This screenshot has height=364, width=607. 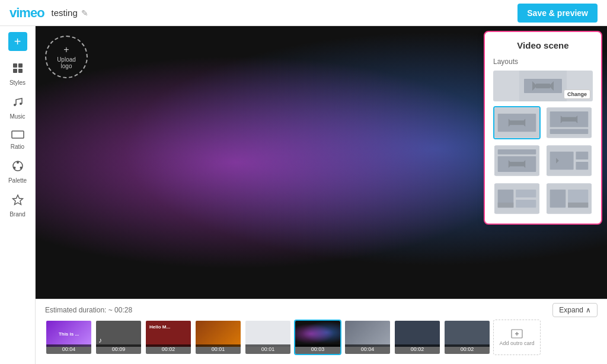 I want to click on layout-thumb-selected, so click(x=517, y=123).